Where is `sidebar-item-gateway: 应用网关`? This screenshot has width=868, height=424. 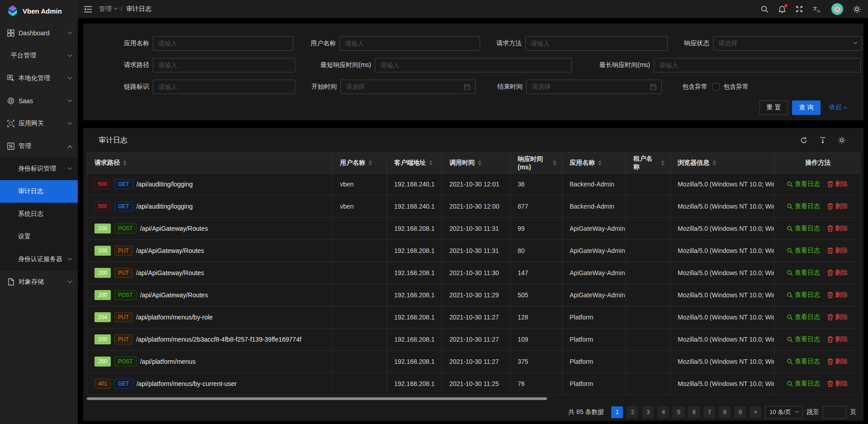
sidebar-item-gateway: 应用网关 is located at coordinates (39, 124).